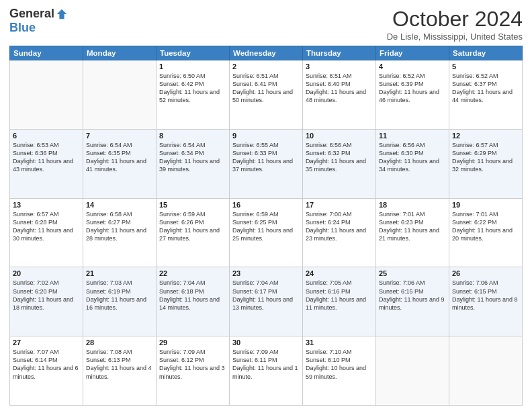  I want to click on day-info: Sunrise: 6:51 AM Sunset: 6:40 PM Dayligh…, so click(339, 89).